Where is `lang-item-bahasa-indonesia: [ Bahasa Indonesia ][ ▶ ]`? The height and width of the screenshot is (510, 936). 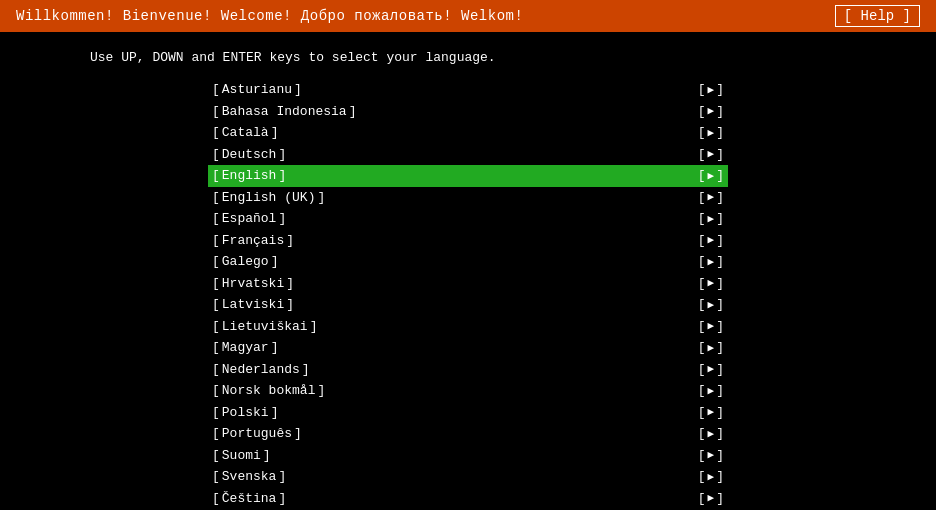 lang-item-bahasa-indonesia: [ Bahasa Indonesia ][ ▶ ] is located at coordinates (468, 112).